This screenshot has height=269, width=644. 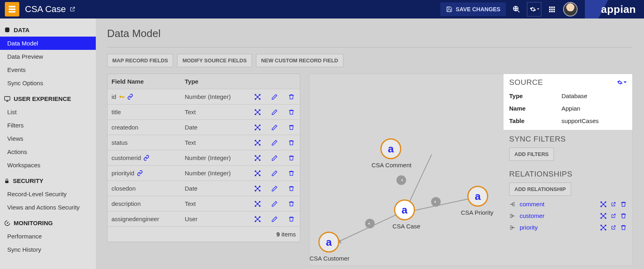 I want to click on node-csa-customer: a, so click(x=329, y=242).